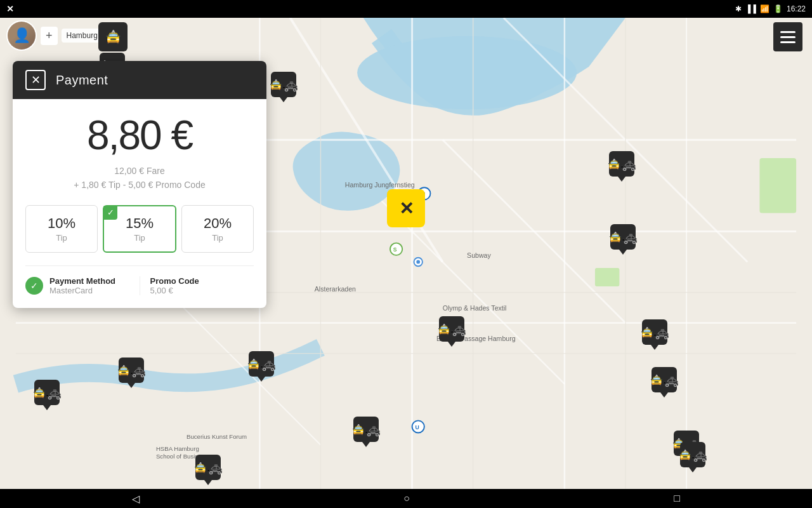 Image resolution: width=812 pixels, height=508 pixels. Describe the element at coordinates (738, 9) in the screenshot. I see `bluetooth-icon: ✱` at that location.